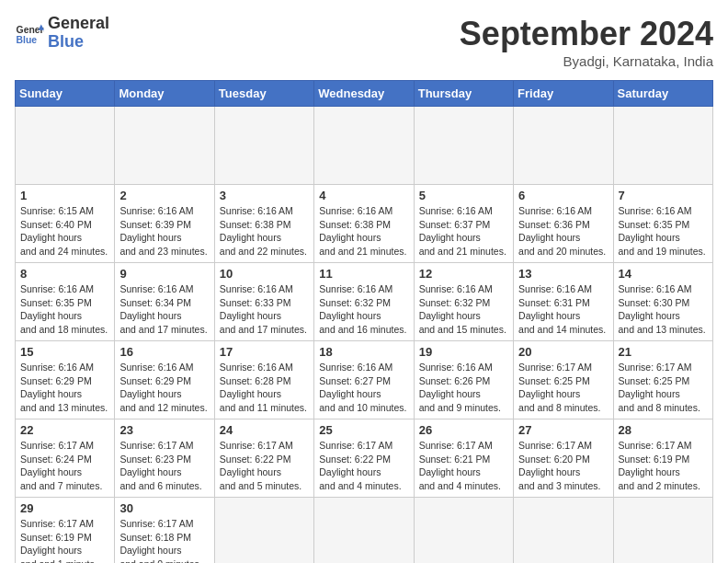  Describe the element at coordinates (164, 309) in the screenshot. I see `day-info: Sunrise: 6:16 AMSunset: 6:34 PMDaylight …` at that location.